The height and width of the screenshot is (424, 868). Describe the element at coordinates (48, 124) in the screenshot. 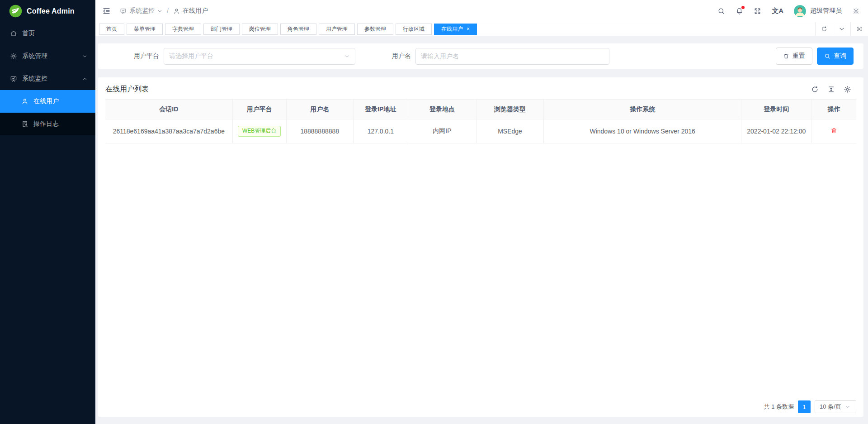

I see `sidebar-item-operation-logs: 操作日志` at that location.